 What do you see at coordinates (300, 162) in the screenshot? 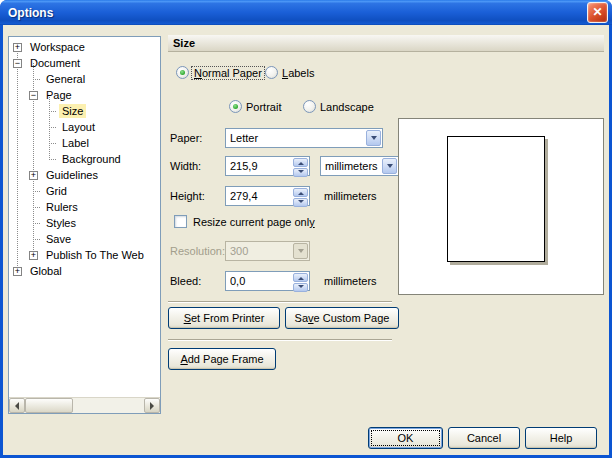
I see `width-spinner-up-button` at bounding box center [300, 162].